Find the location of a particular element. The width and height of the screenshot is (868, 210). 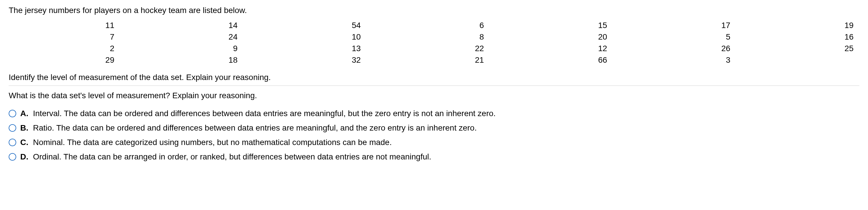

table-cell: 54 is located at coordinates (305, 26).